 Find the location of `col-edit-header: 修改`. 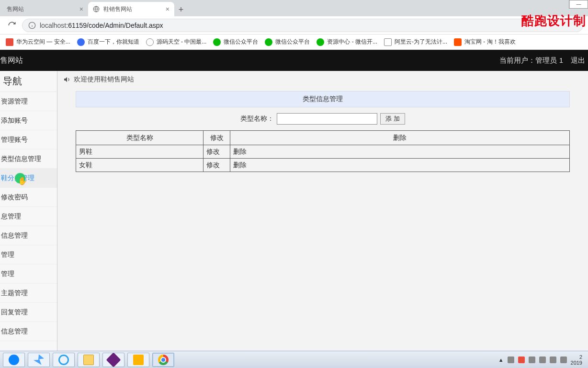

col-edit-header: 修改 is located at coordinates (217, 138).